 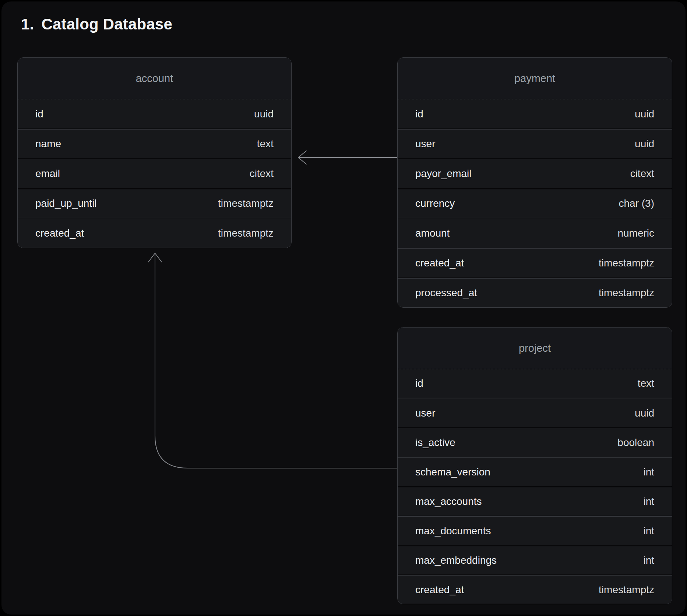 What do you see at coordinates (448, 502) in the screenshot?
I see `column-name: max_accounts` at bounding box center [448, 502].